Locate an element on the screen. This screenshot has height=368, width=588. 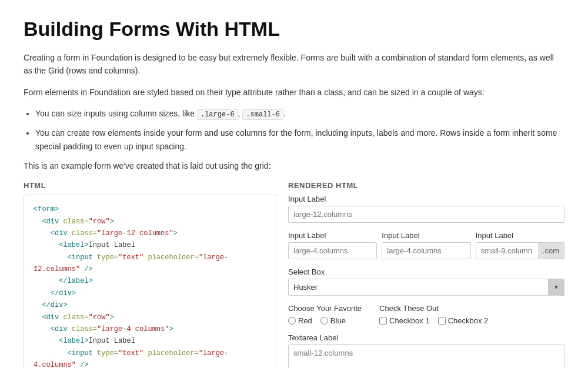
input-addon-group: .com is located at coordinates (520, 250).